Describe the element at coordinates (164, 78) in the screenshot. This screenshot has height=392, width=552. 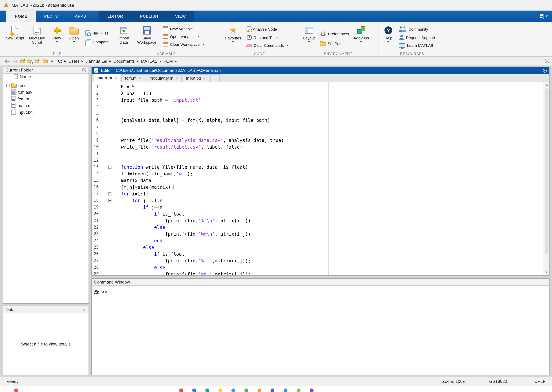
I see `editor-tab-modularity.m: modularity.m×` at that location.